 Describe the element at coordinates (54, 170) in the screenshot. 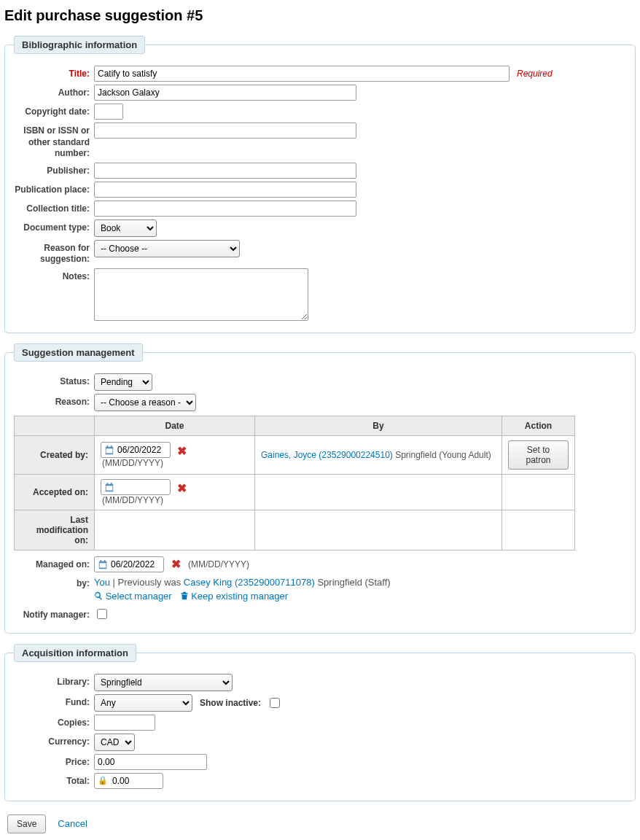

I see `publisher-label: Publisher:` at that location.